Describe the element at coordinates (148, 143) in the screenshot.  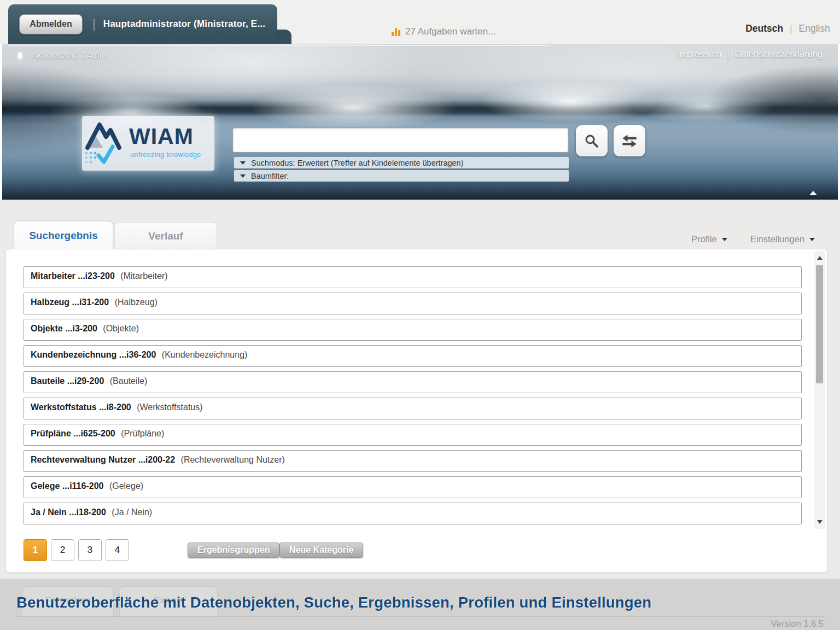
I see `wiam-logo: WIAM unfreezing knowledge` at that location.